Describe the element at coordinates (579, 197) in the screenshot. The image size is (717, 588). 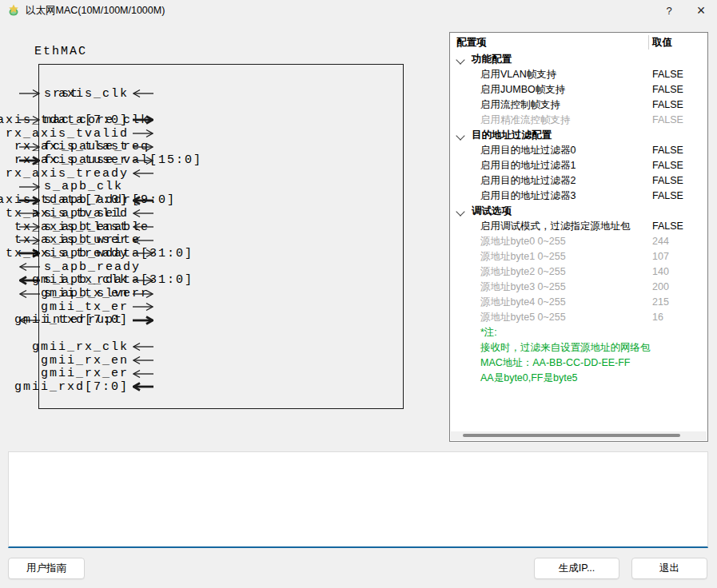
I see `config-item-row: 启用目的地址过滤器3FALSE` at that location.